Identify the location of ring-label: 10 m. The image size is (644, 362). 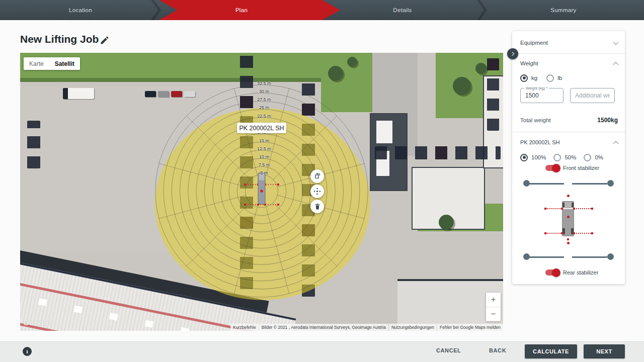
(264, 157).